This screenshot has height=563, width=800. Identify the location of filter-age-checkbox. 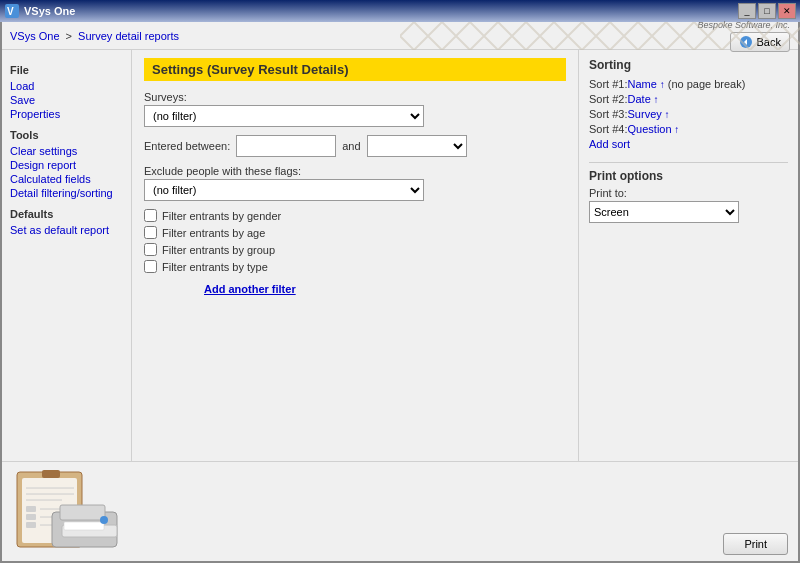
(150, 232).